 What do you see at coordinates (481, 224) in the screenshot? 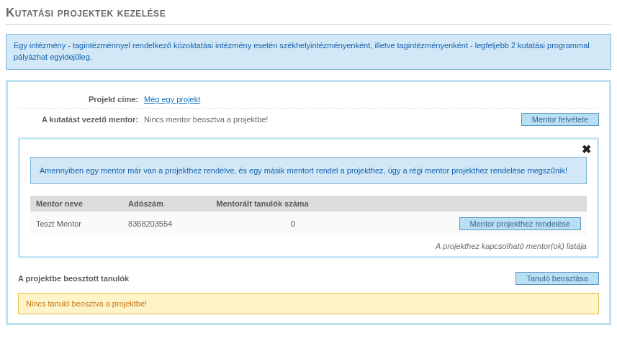
I see `cell-action: Mentor projekthez rendelése` at bounding box center [481, 224].